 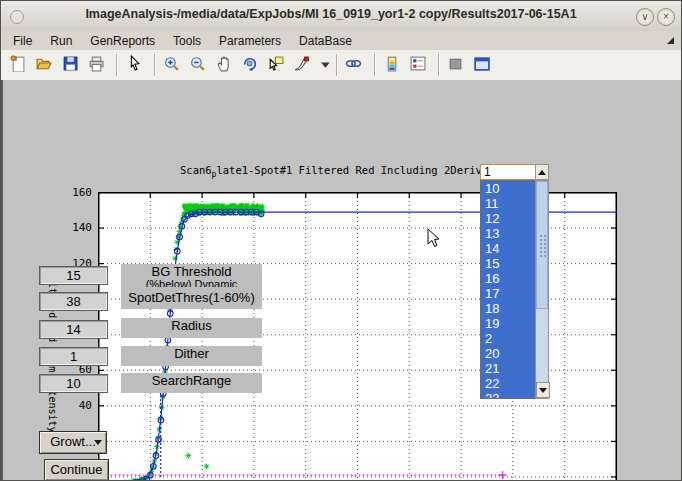 I want to click on insert-legend-icon, so click(x=419, y=65).